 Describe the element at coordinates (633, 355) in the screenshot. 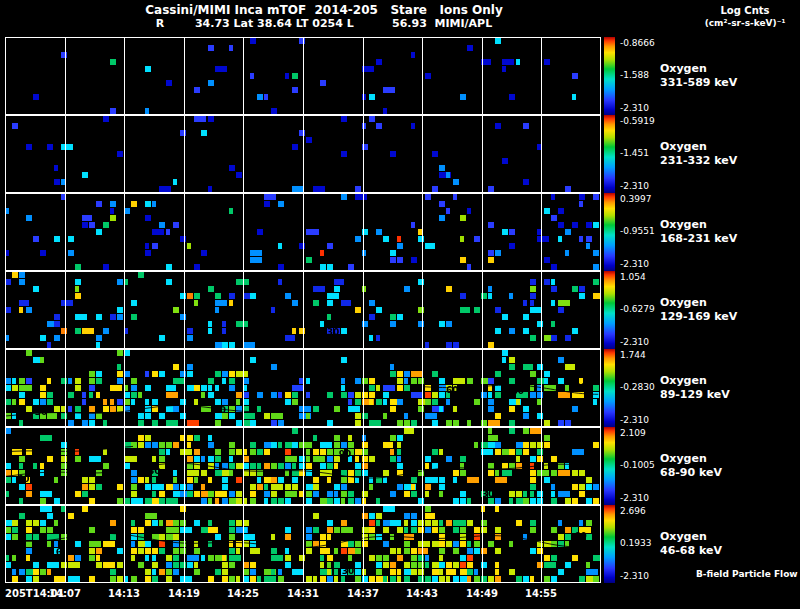

I see `colorbar-max-label: 1.744` at that location.